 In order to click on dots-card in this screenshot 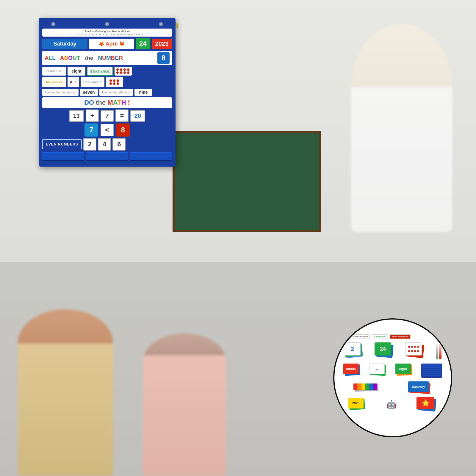, I will do `click(414, 349)`.